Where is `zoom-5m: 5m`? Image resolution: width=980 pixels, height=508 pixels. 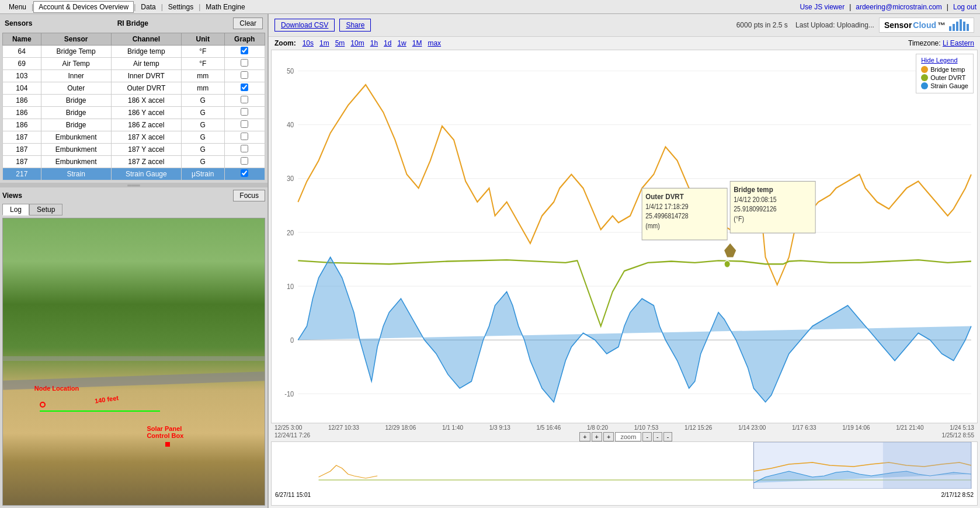 zoom-5m: 5m is located at coordinates (340, 43).